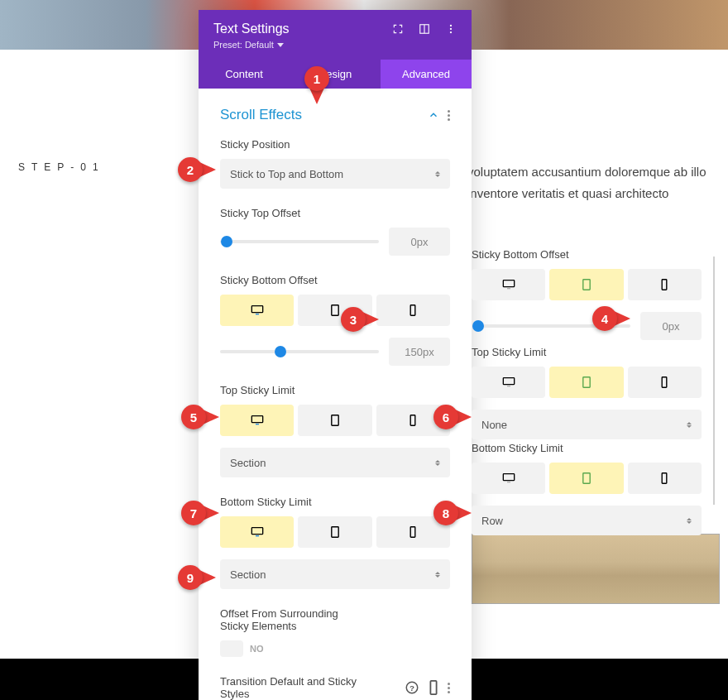 This screenshot has height=700, width=728. I want to click on section-more-icon, so click(448, 116).